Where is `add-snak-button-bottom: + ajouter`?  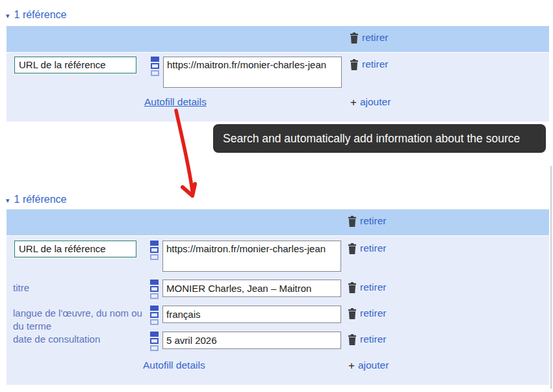
add-snak-button-bottom: + ajouter is located at coordinates (368, 365).